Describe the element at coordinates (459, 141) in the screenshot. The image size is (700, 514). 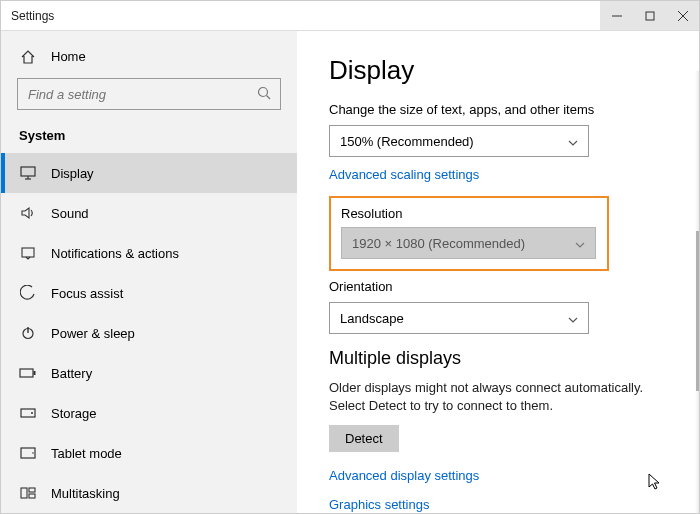
I see `scale-dropdown: 150% (Recommended)` at that location.